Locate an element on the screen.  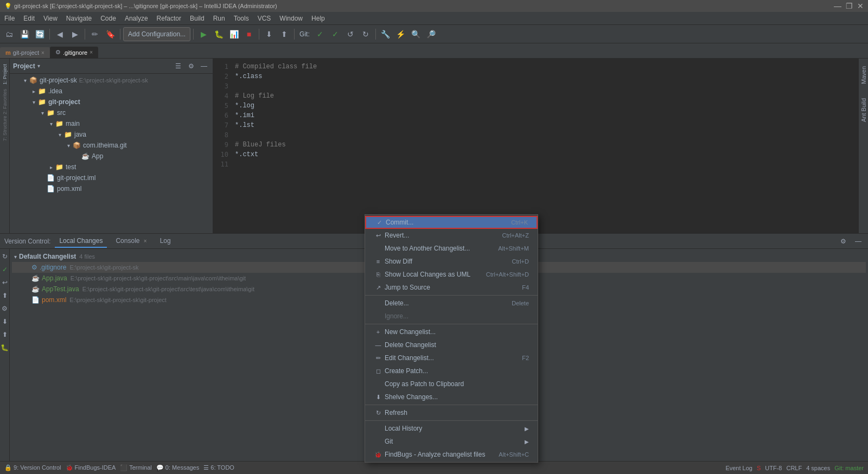
tree-main: ▾ 📁 main is located at coordinates (111, 124).